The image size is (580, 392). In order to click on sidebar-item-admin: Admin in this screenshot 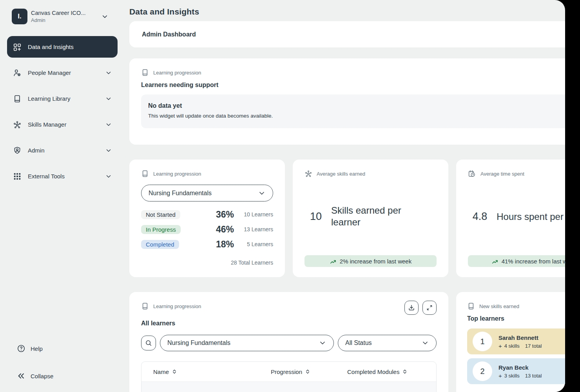, I will do `click(62, 151)`.